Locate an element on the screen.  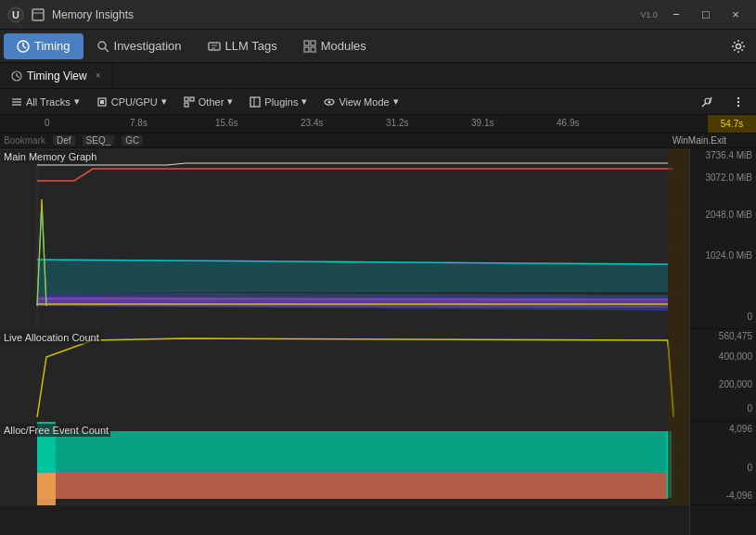
cpu-gpu-button: CPU/GPU ▾ is located at coordinates (132, 102).